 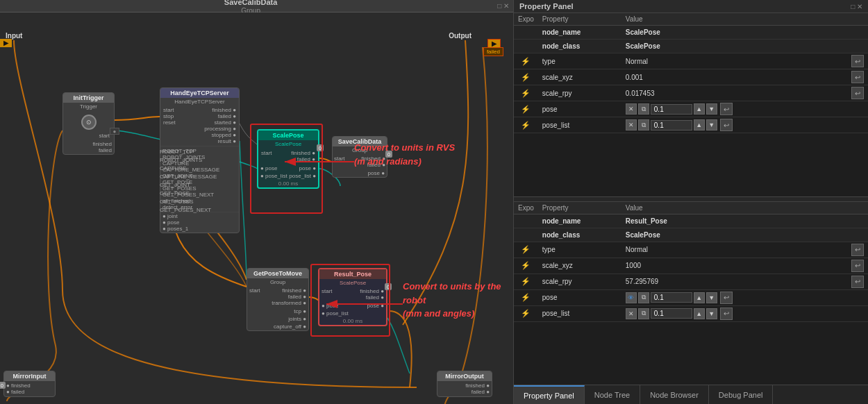 I want to click on prop-pose-input-bottom, so click(x=671, y=297).